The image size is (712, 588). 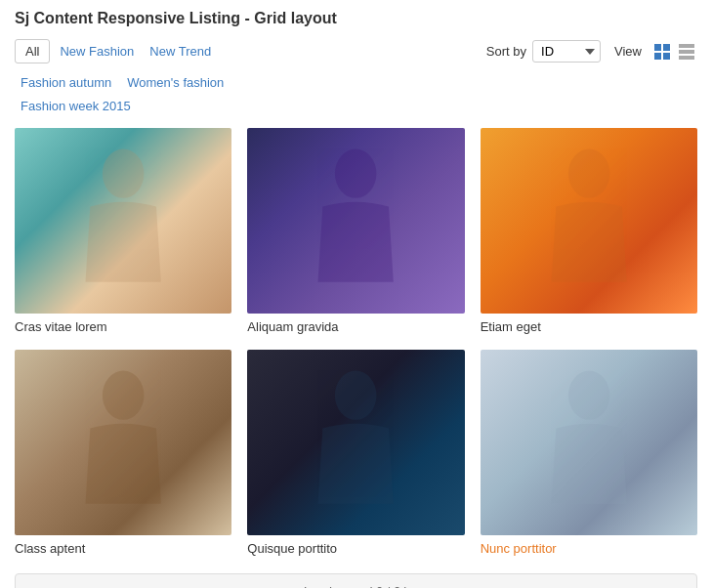 I want to click on item-title-4: Class aptent, so click(x=123, y=549).